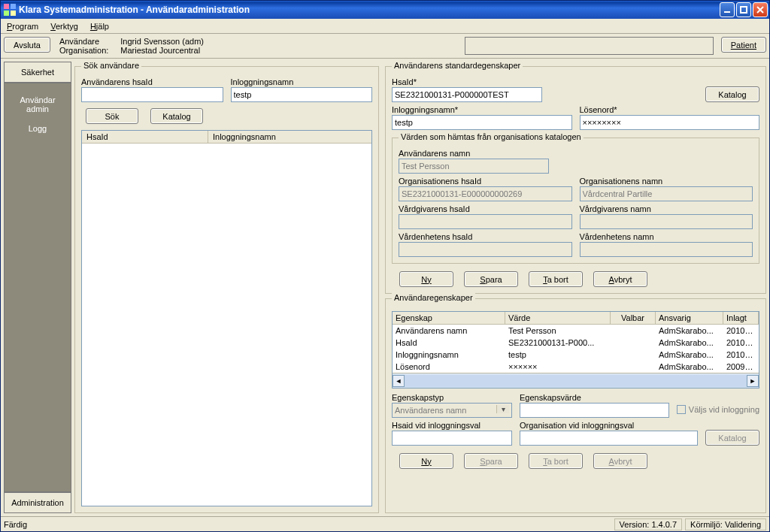 The width and height of the screenshot is (770, 532). Describe the element at coordinates (38, 503) in the screenshot. I see `side-tab-administration: Administration` at that location.